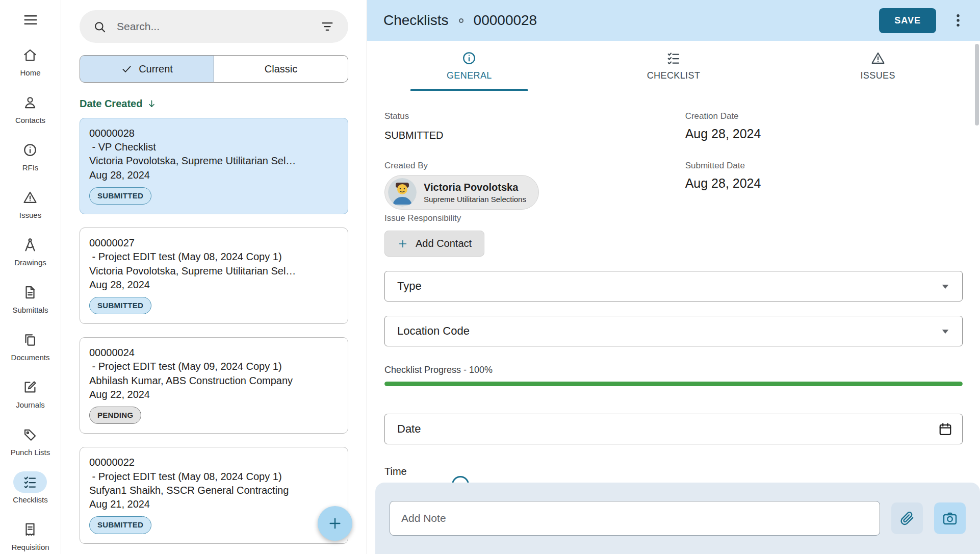 The height and width of the screenshot is (554, 980). What do you see at coordinates (30, 387) in the screenshot?
I see `edit-icon` at bounding box center [30, 387].